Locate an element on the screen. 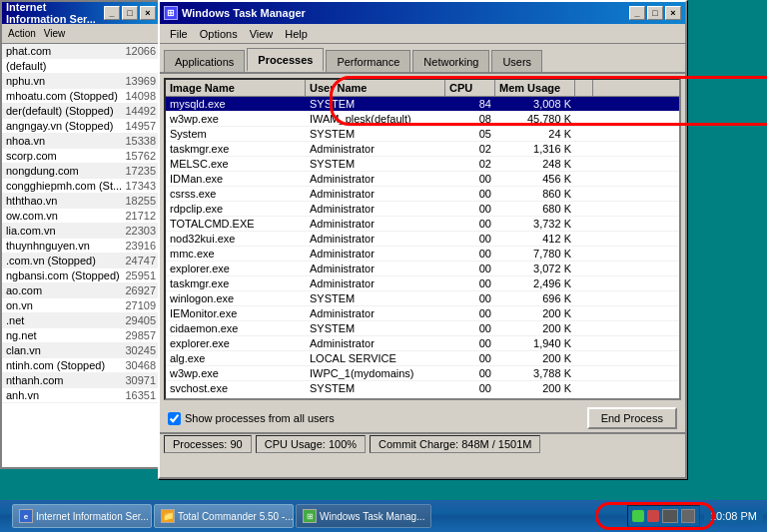  end-process-button: End Process is located at coordinates (632, 418).